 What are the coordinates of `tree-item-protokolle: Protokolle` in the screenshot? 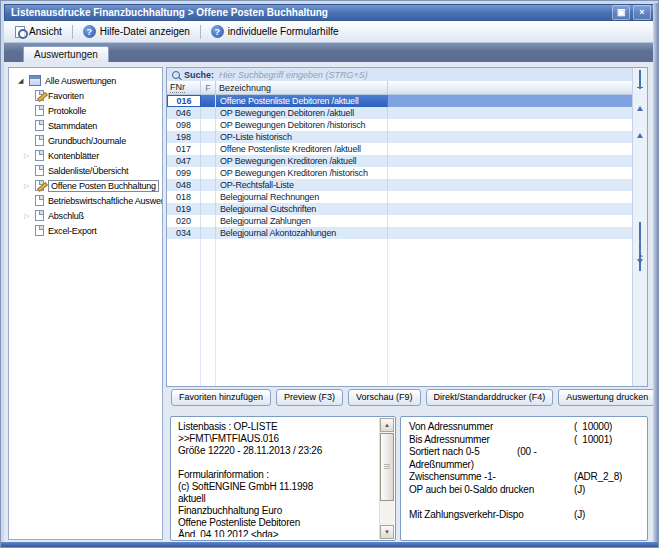 It's located at (86, 110).